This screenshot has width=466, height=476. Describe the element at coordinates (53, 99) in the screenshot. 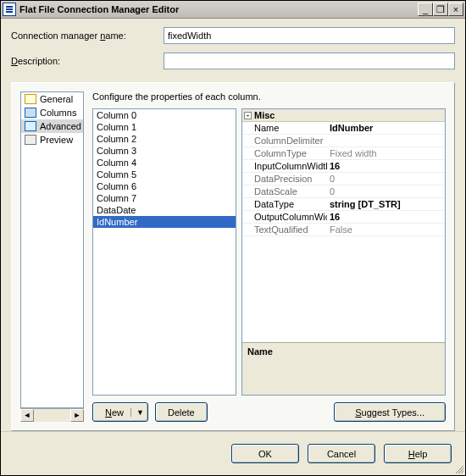

I see `nav-item-general: General` at that location.